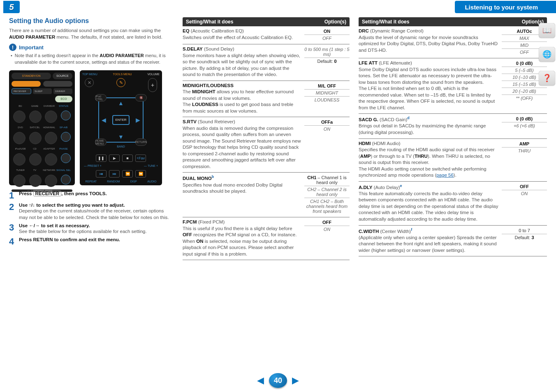  I want to click on option-values: 0 to 7Default: 3, so click(524, 241).